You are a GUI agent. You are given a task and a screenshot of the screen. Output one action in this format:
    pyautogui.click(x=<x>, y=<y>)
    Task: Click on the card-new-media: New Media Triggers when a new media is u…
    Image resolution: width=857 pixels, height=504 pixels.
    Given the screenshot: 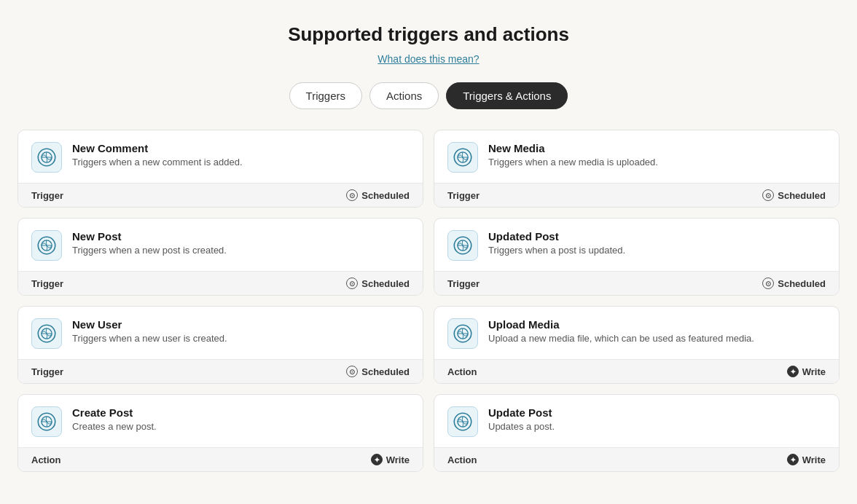 What is the action you would take?
    pyautogui.click(x=637, y=169)
    